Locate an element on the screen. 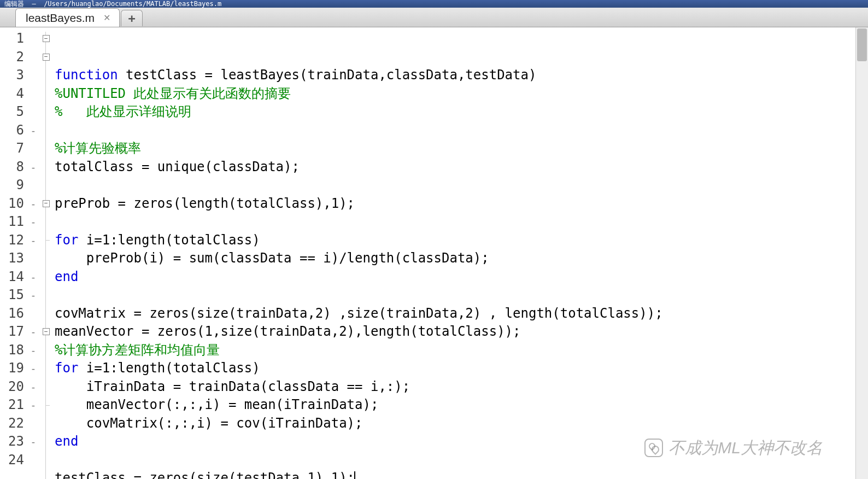 This screenshot has width=868, height=479. line-number-gutter: 123456789101112131415161718192021222324 is located at coordinates (14, 253).